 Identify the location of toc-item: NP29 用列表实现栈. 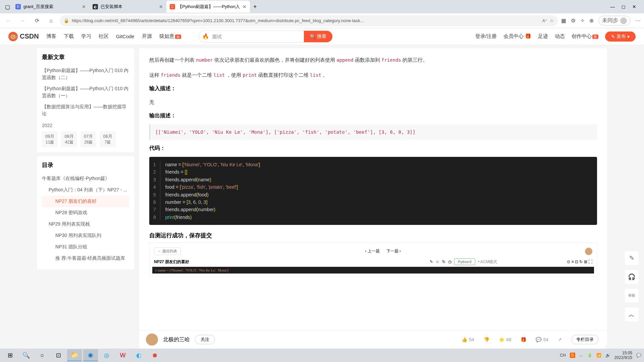
(86, 224).